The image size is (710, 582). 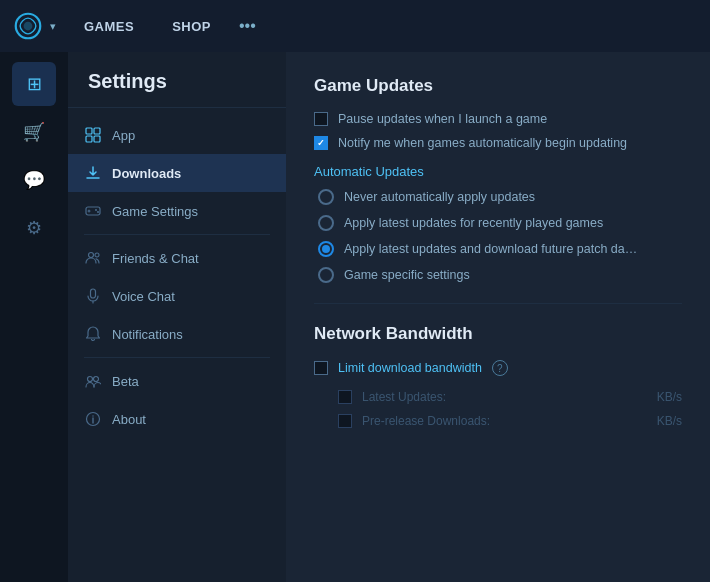 I want to click on sidebar-item-game-settings-label: Game Settings, so click(x=155, y=212).